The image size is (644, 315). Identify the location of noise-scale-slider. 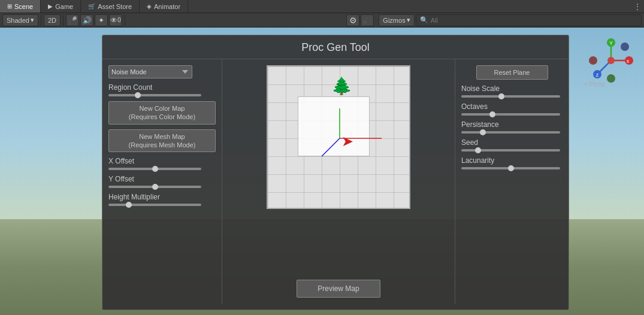
(510, 96).